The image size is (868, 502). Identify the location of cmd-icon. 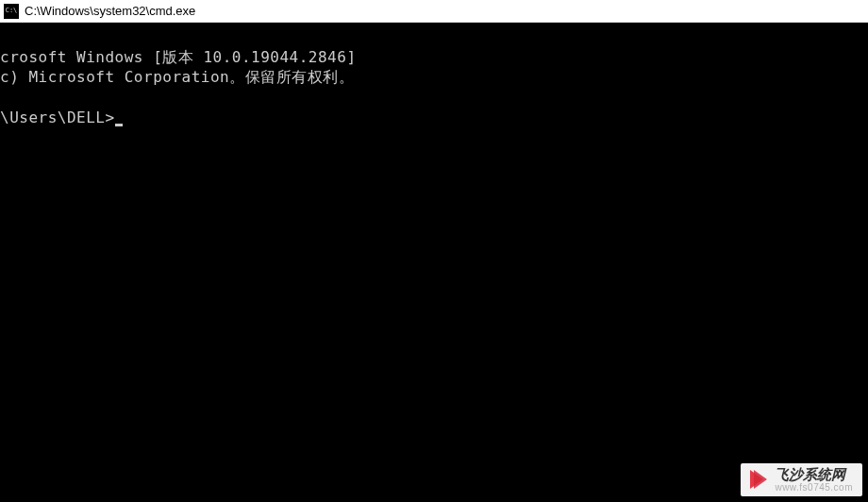
(11, 11).